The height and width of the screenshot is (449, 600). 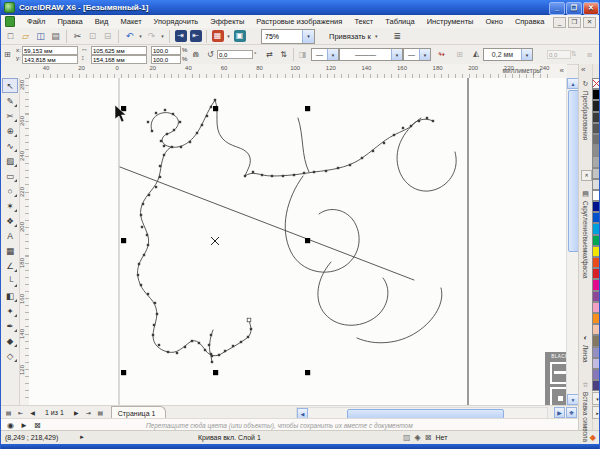 I want to click on snap-to-button: Привязать к ▾, so click(x=354, y=36).